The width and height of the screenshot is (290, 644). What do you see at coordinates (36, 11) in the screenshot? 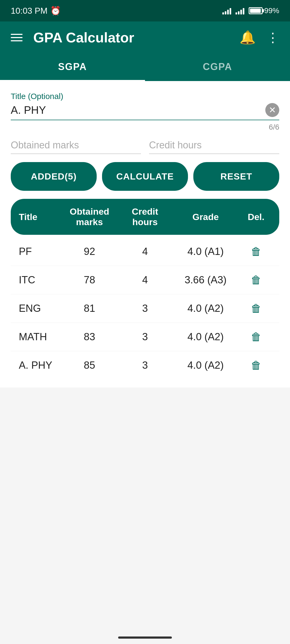
I see `status-time: 10:03 PM ⏰` at bounding box center [36, 11].